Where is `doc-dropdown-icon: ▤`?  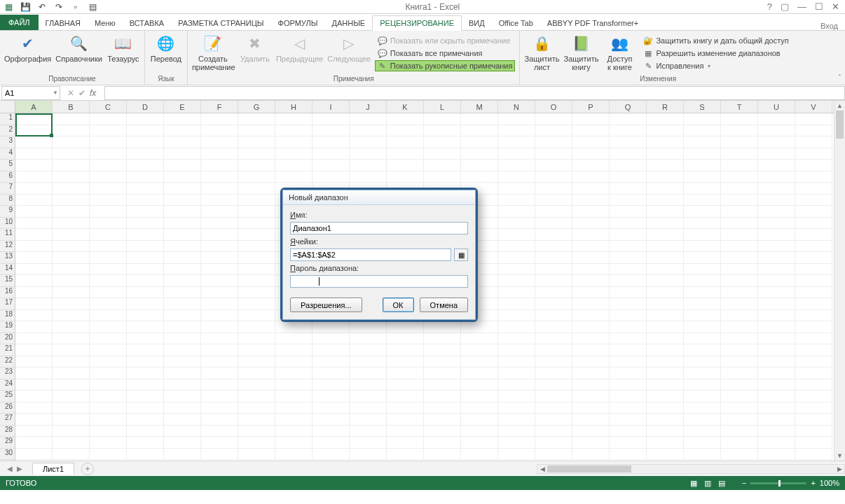 doc-dropdown-icon: ▤ is located at coordinates (92, 7).